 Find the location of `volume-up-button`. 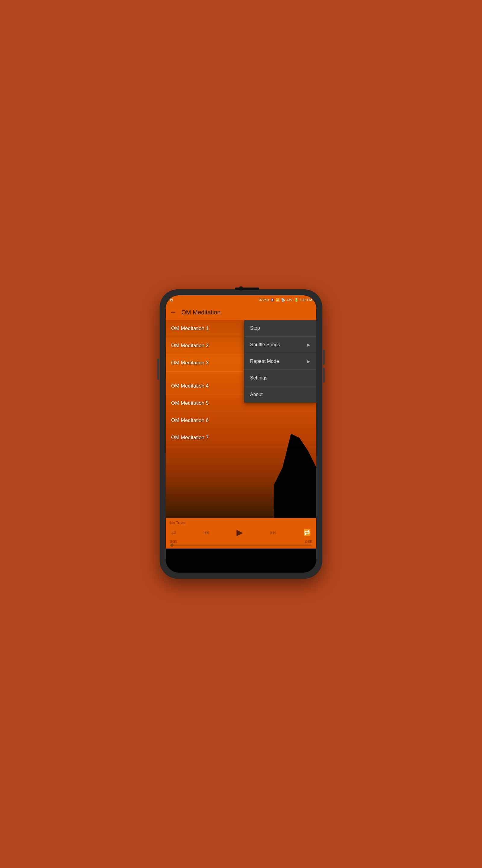

volume-up-button is located at coordinates (324, 357).